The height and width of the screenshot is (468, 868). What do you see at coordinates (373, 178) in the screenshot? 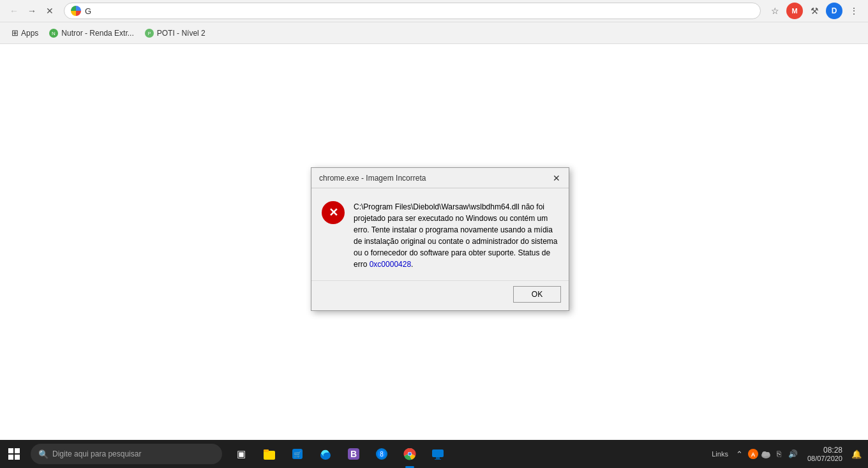
I see `dialog-title-text: chrome.exe - Imagem Incorreta` at bounding box center [373, 178].